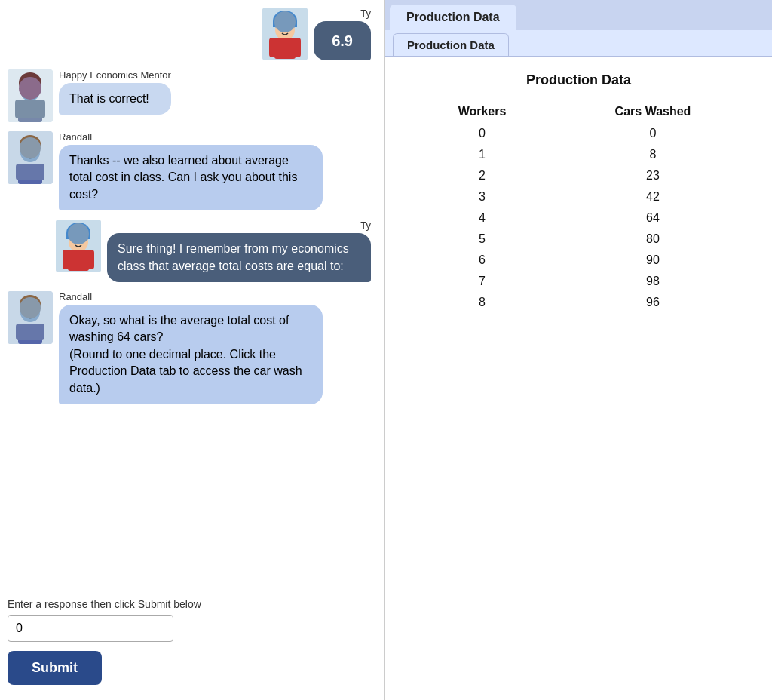 The height and width of the screenshot is (700, 772). Describe the element at coordinates (239, 250) in the screenshot. I see `bubble-wrapper-ty2: Ty Sure thing! I remember from my econom…` at that location.